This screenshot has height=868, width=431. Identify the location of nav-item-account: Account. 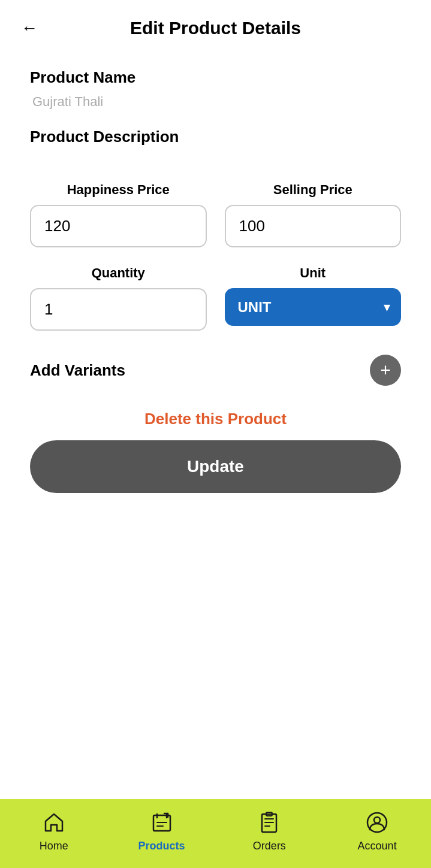
(377, 834).